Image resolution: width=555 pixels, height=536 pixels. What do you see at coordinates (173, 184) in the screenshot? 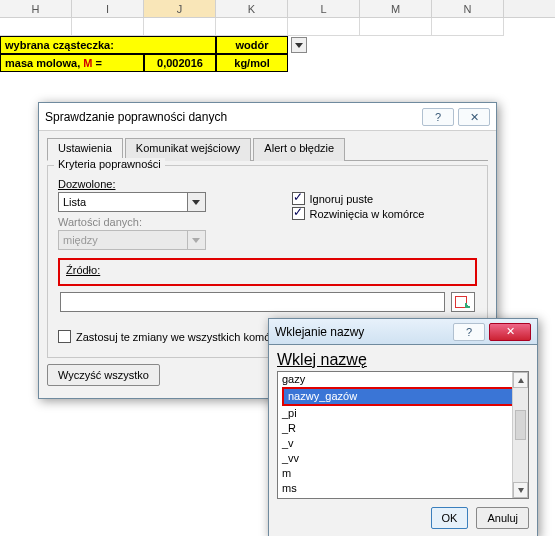
I see `allowed-label: Dozwolone:` at bounding box center [173, 184].